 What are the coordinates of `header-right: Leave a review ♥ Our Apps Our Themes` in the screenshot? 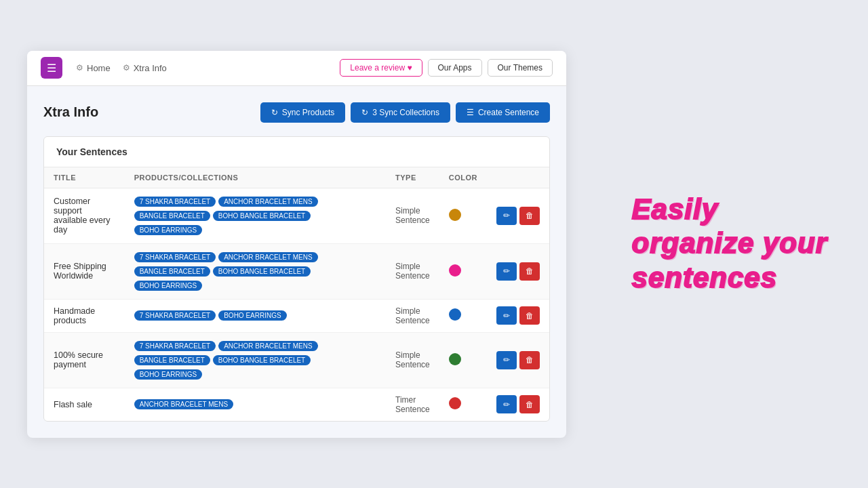 It's located at (446, 68).